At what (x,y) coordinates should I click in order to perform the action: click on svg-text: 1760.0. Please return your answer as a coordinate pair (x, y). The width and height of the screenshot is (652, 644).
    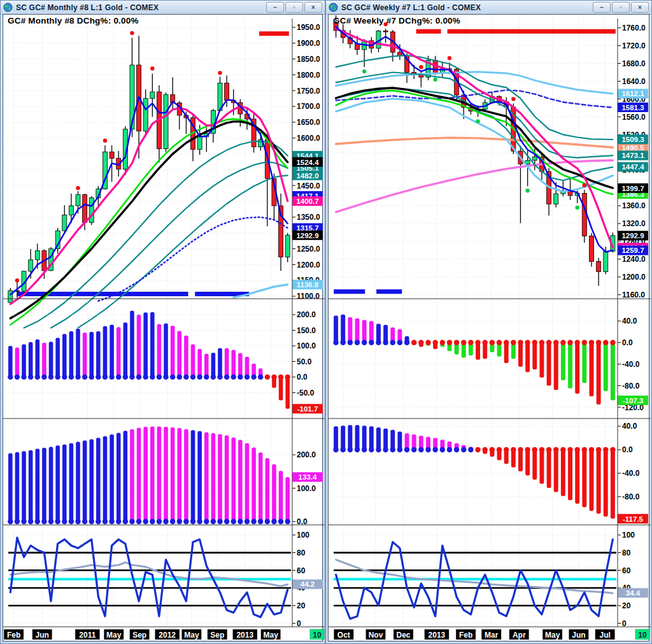
    Looking at the image, I should click on (634, 28).